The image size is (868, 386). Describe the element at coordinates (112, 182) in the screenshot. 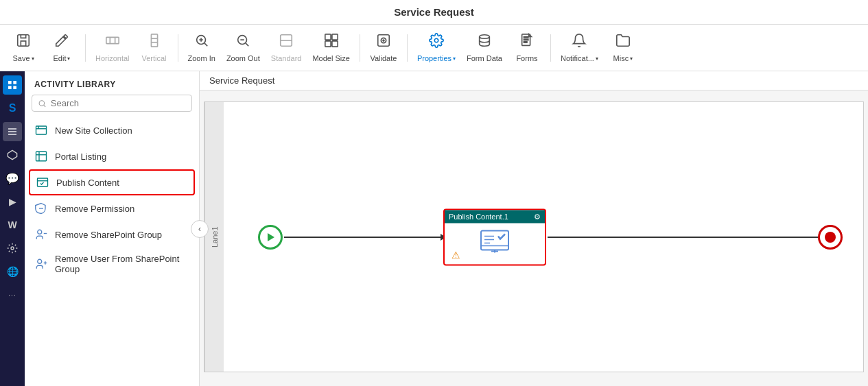

I see `sidebar-item-publish-content: Publish Content` at that location.